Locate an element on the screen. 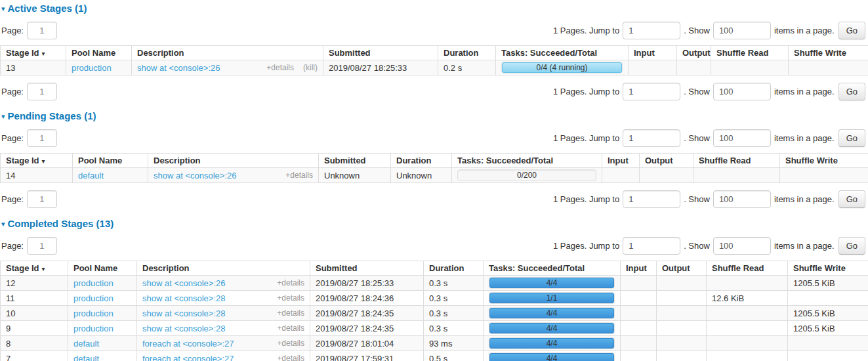  items-in-page-text: items in a page. is located at coordinates (804, 245).